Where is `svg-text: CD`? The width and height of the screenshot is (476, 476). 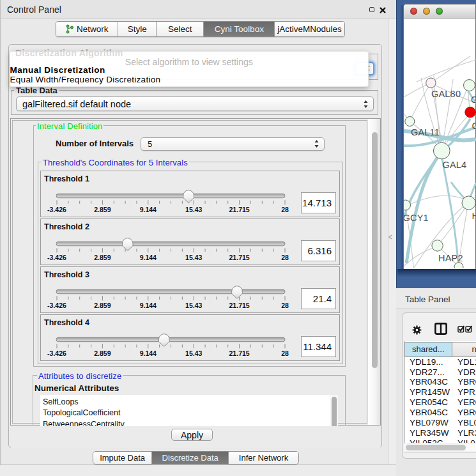
svg-text: CD is located at coordinates (474, 126).